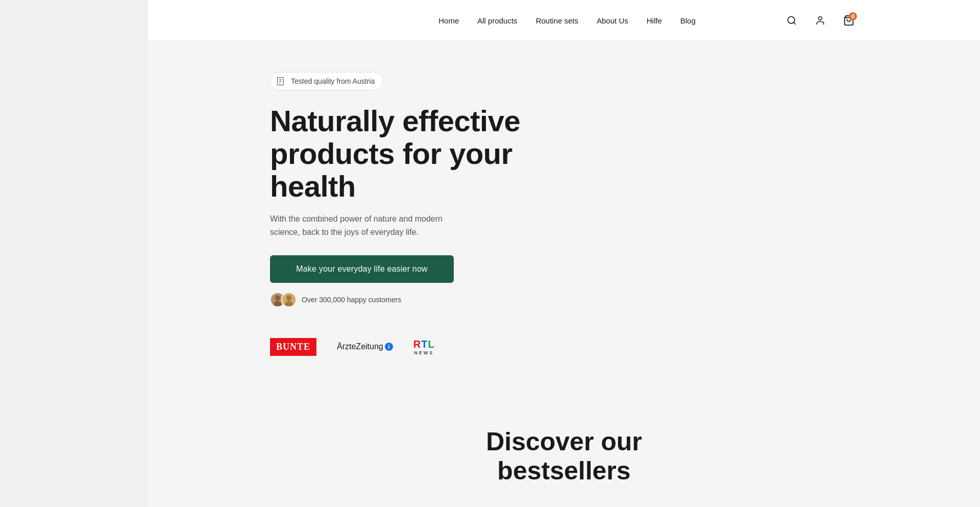 The image size is (980, 507). Describe the element at coordinates (564, 300) in the screenshot. I see `social-proof: Over 300,000 happy customers` at that location.